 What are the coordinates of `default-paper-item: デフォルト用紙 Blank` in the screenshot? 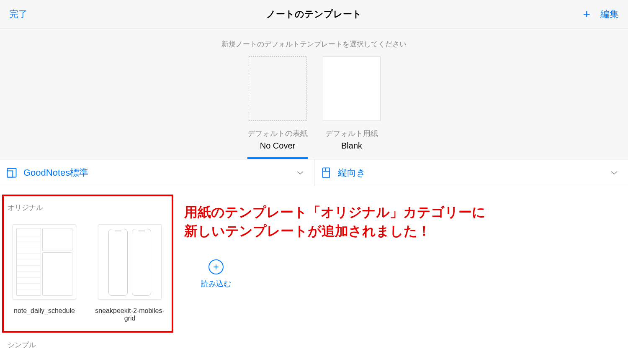 It's located at (352, 108).